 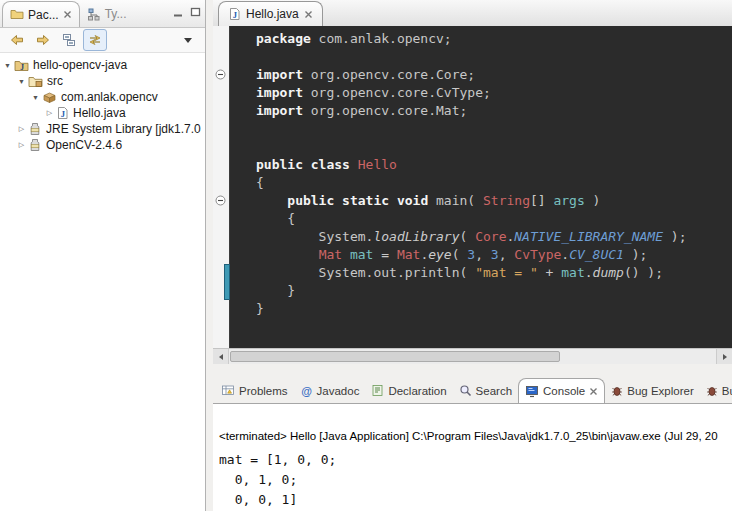 I want to click on view-menu-button, so click(x=188, y=40).